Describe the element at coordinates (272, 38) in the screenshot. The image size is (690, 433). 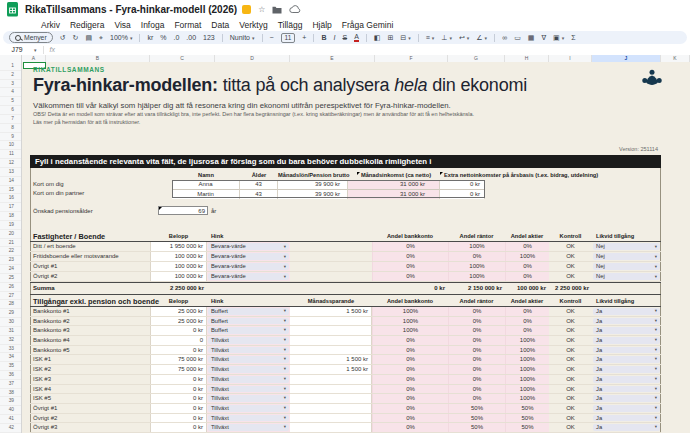
I see `decrease-font-size-icon: −` at that location.